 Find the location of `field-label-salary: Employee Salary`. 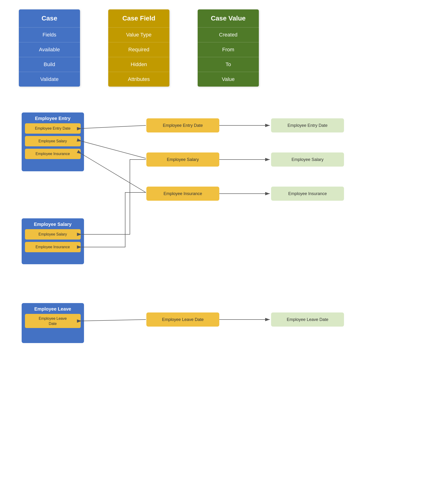

field-label-salary: Employee Salary is located at coordinates (183, 159).